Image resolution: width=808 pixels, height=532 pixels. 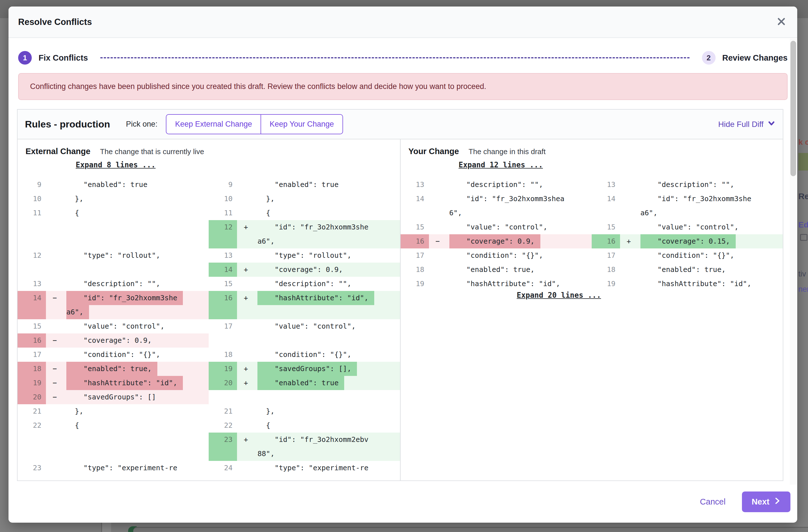 I want to click on code-cell: "id": "fr_3o2hxomm2ebv88",, so click(x=327, y=446).